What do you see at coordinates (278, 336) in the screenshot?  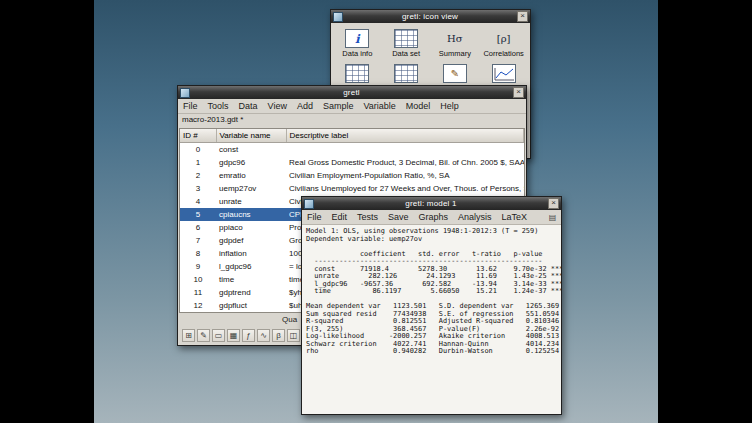 I see `model-icon: β` at bounding box center [278, 336].